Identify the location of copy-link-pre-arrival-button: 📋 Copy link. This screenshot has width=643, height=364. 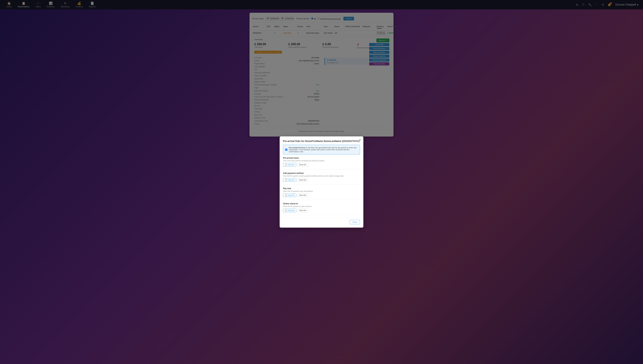
(290, 165).